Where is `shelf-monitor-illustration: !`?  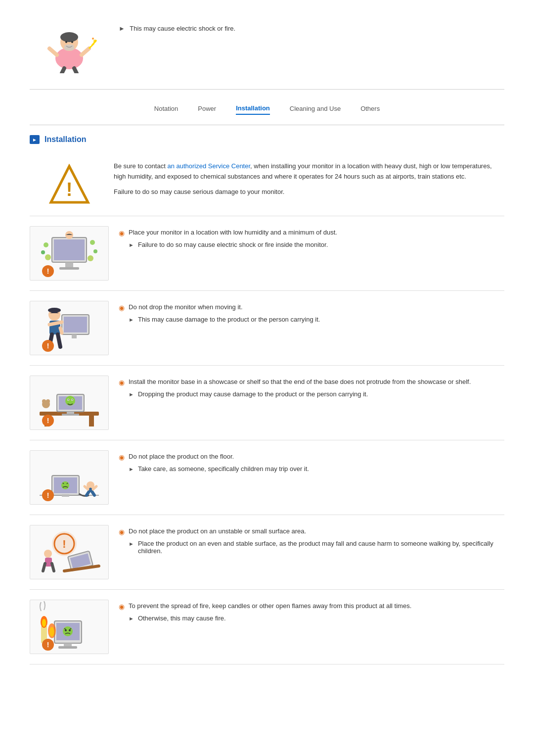
shelf-monitor-illustration: ! is located at coordinates (69, 403).